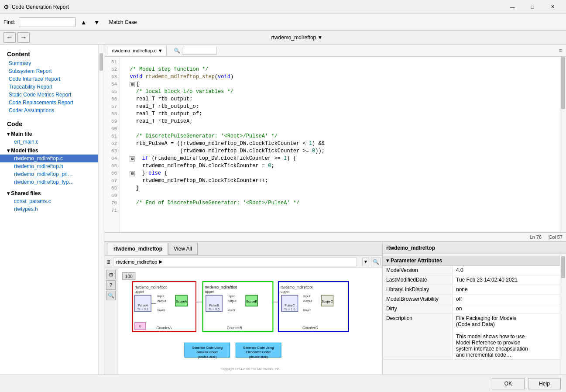  I want to click on prop-row-modelversion: ModelVersion 4.0, so click(471, 271).